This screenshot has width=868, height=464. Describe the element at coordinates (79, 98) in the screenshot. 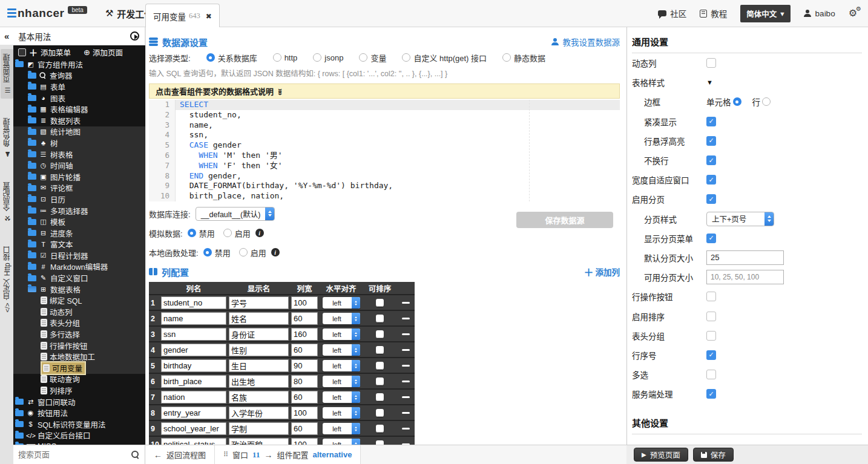

I see `tree-item: ◕图表` at that location.